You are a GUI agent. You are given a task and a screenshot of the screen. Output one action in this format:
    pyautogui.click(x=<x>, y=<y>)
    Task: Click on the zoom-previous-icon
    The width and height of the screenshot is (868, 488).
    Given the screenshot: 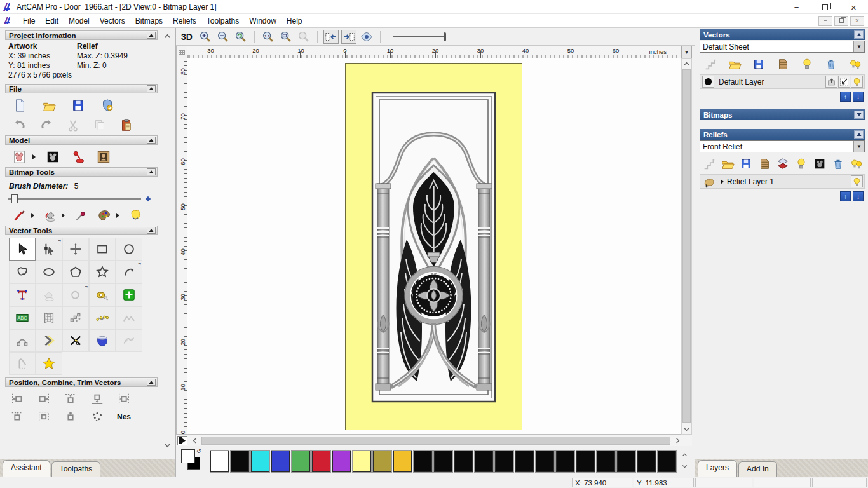 What is the action you would take?
    pyautogui.click(x=241, y=37)
    